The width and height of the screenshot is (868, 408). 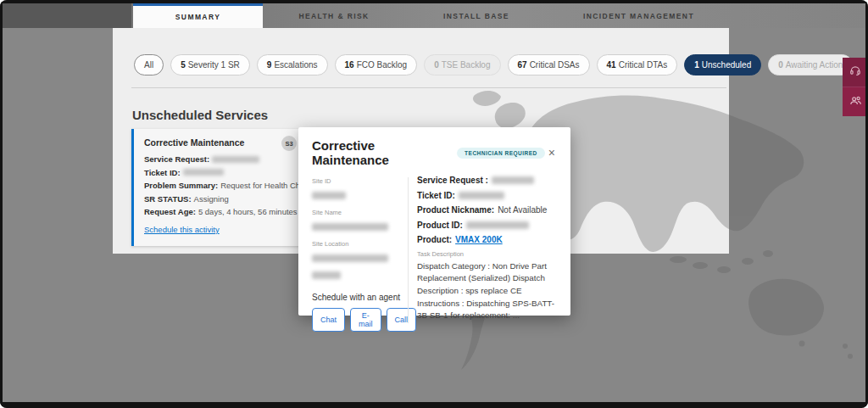 What do you see at coordinates (349, 64) in the screenshot?
I see `pill-count: 16` at bounding box center [349, 64].